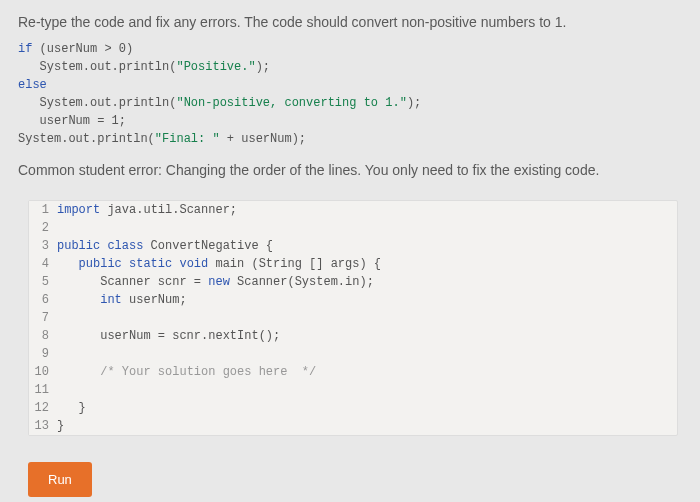 The width and height of the screenshot is (700, 502). What do you see at coordinates (144, 264) in the screenshot?
I see `code-token: public static void` at bounding box center [144, 264].